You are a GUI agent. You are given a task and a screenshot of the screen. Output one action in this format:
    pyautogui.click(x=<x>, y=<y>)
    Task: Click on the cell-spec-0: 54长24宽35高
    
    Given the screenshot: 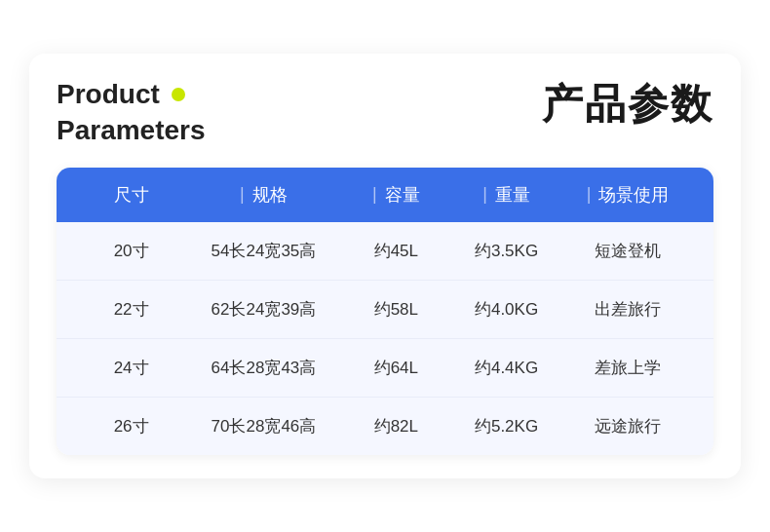 What is the action you would take?
    pyautogui.click(x=263, y=251)
    